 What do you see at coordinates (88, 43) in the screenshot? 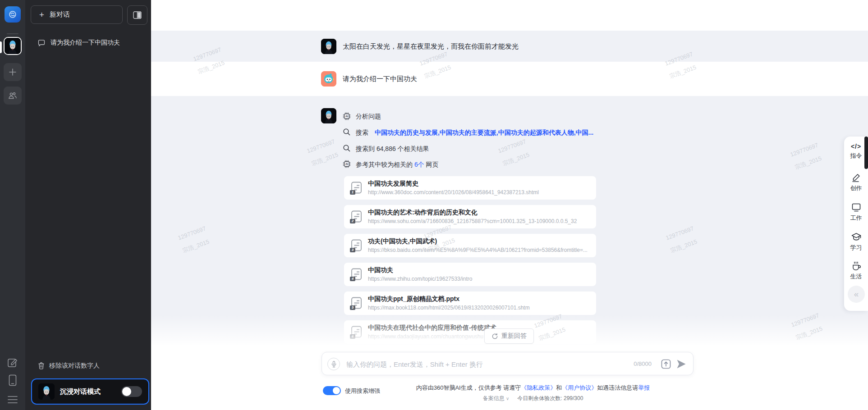
I see `conversation-item: 请为我介绍一下中国功夫` at bounding box center [88, 43].